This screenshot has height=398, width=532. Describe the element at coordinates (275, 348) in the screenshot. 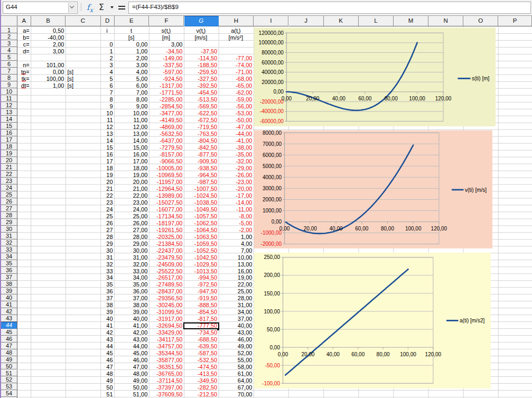

I see `y-tick-label: 0,00` at that location.